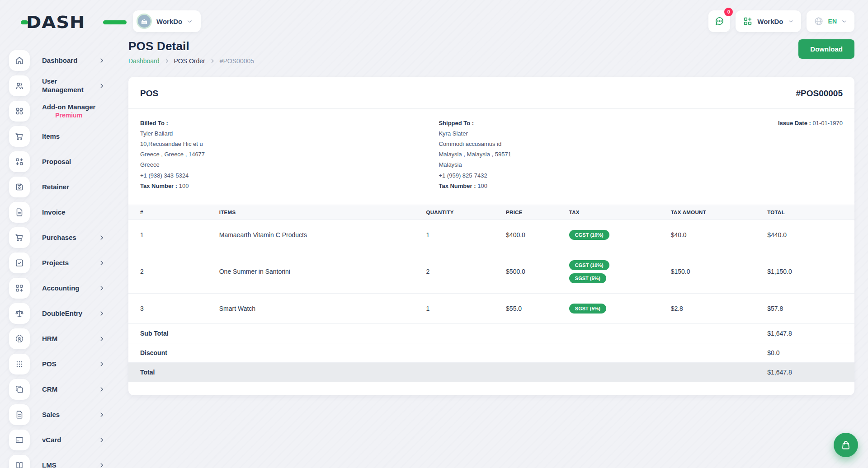 This screenshot has width=868, height=468. Describe the element at coordinates (159, 186) in the screenshot. I see `tax-number-label: Tax Number :` at that location.